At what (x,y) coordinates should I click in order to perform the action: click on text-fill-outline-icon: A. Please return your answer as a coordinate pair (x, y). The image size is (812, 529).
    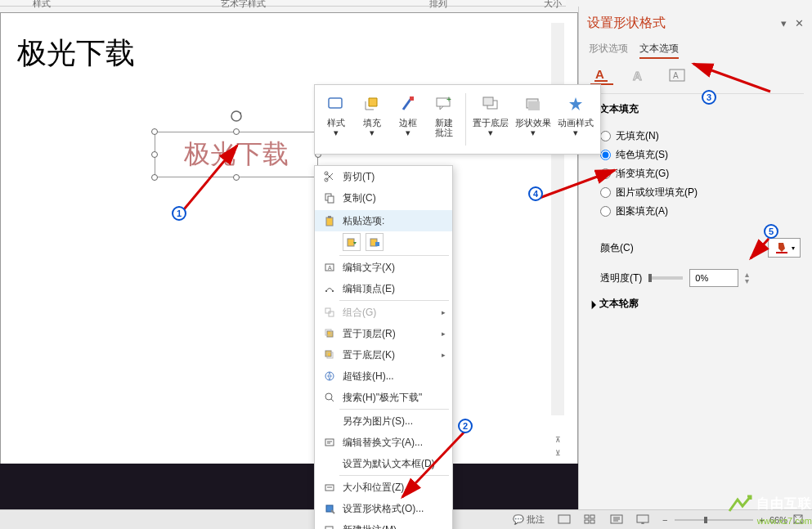
    Looking at the image, I should click on (602, 75).